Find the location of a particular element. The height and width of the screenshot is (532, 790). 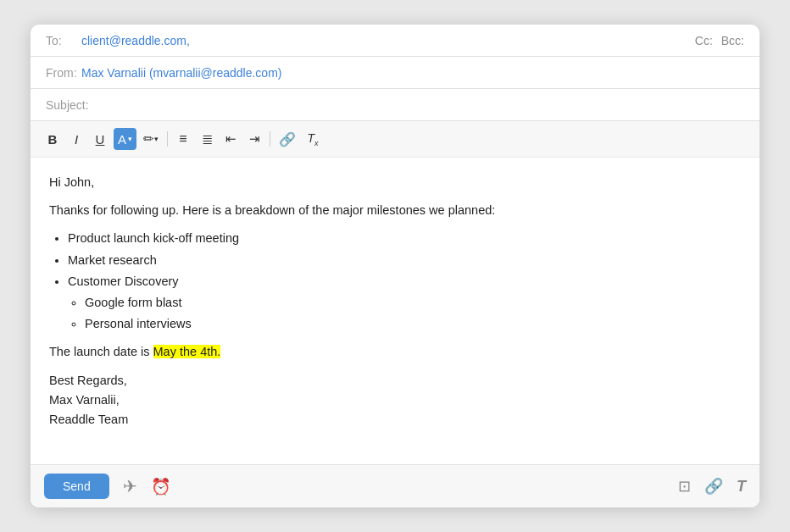

underline-button: U is located at coordinates (100, 139).